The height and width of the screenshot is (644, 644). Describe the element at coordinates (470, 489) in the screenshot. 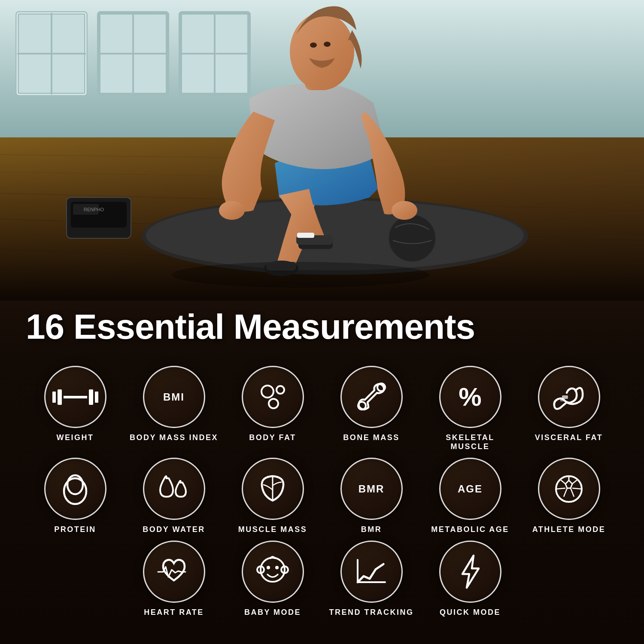

I see `age-icon: AGE` at that location.